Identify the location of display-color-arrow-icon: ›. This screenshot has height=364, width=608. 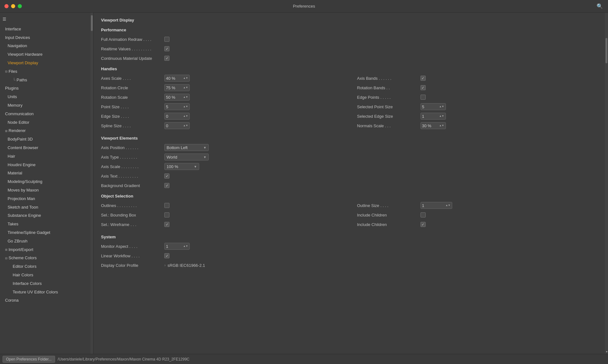
(165, 265).